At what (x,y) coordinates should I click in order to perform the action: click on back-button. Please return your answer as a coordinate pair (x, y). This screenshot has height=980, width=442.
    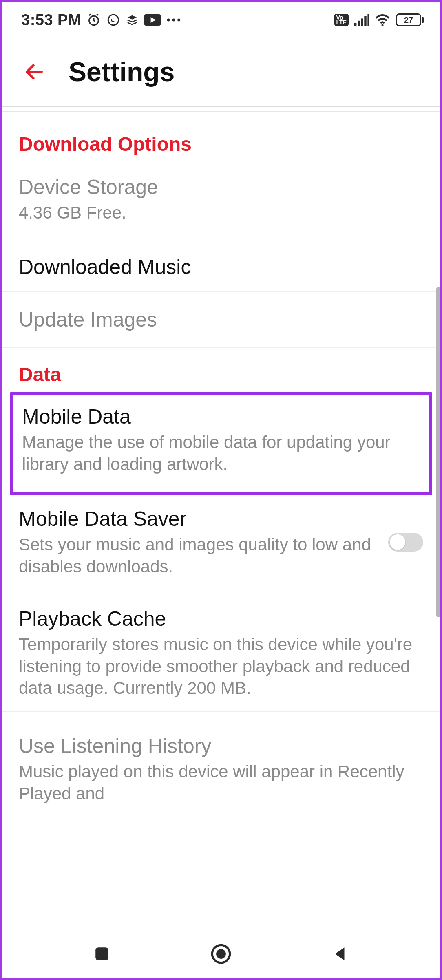
    Looking at the image, I should click on (34, 72).